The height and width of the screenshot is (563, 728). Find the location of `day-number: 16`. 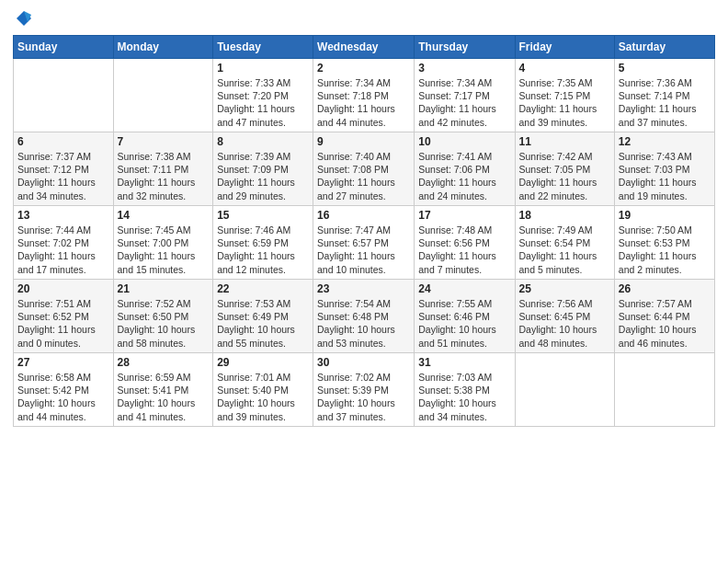

day-number: 16 is located at coordinates (364, 215).